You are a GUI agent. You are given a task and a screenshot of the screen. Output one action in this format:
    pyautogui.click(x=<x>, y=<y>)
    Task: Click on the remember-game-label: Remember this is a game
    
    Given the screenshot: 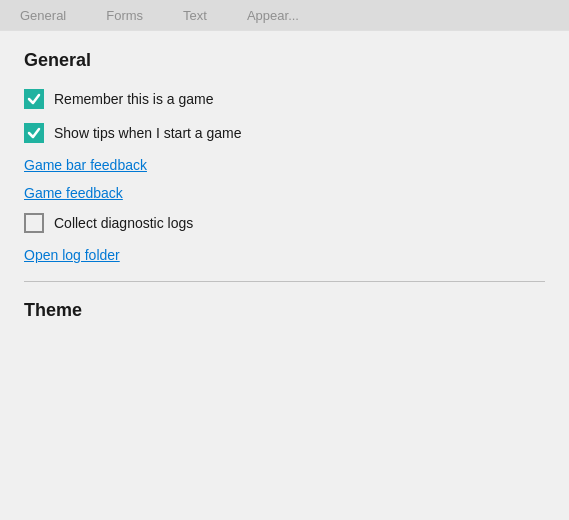 What is the action you would take?
    pyautogui.click(x=134, y=99)
    